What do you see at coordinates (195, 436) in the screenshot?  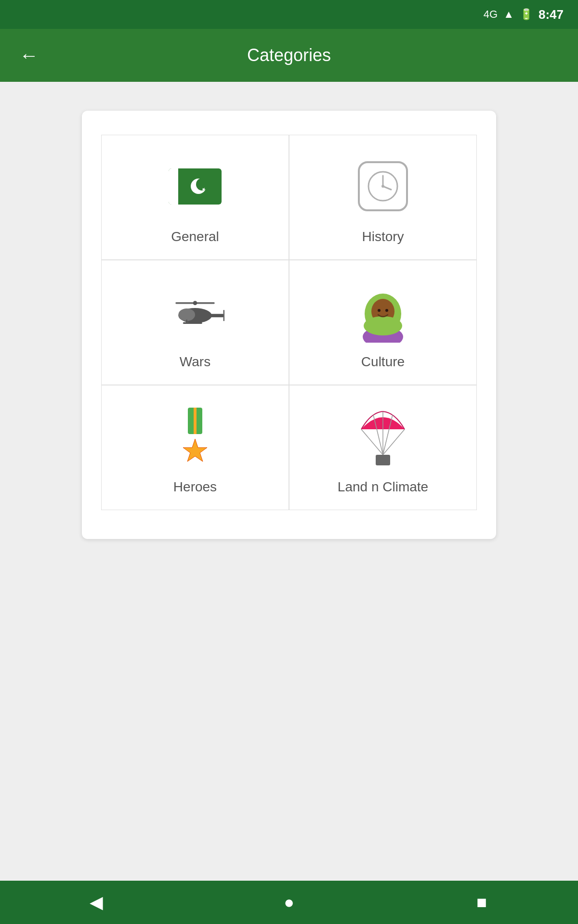 I see `heroes-icon` at bounding box center [195, 436].